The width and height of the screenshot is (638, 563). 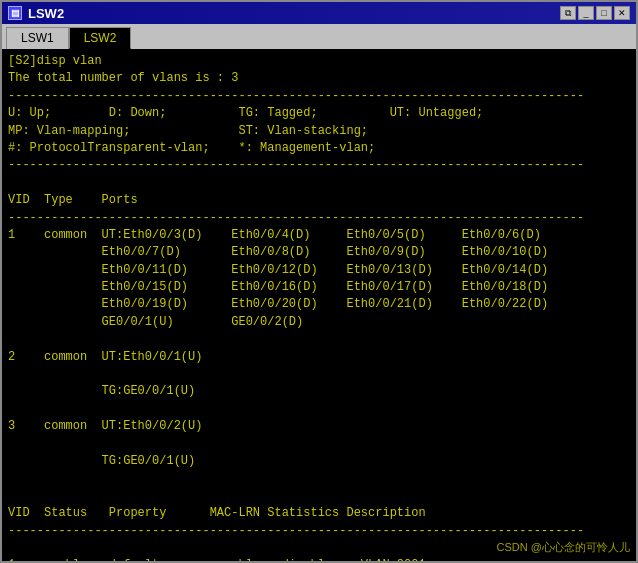 I want to click on title-controls: ⧉ _ □ ✕, so click(x=595, y=13).